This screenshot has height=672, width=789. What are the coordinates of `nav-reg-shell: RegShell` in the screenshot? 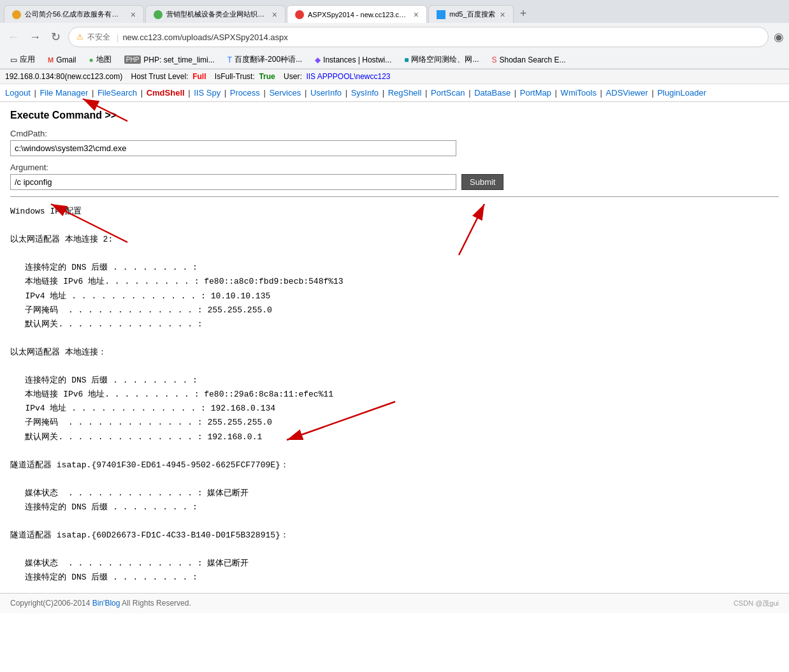 It's located at (405, 93).